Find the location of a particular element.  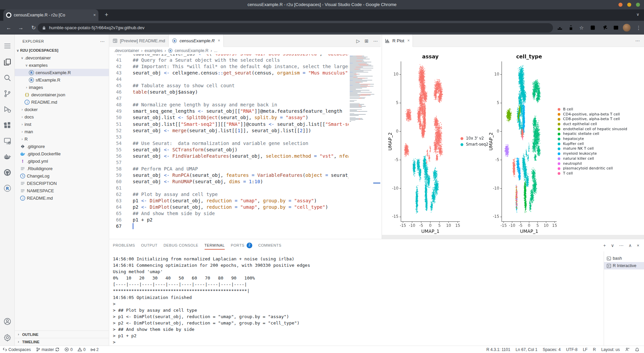

back-icon: ← is located at coordinates (9, 28).